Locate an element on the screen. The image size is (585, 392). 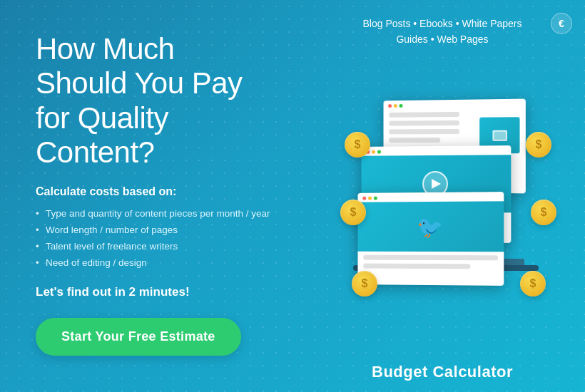
card-bottom-content is located at coordinates (431, 264).